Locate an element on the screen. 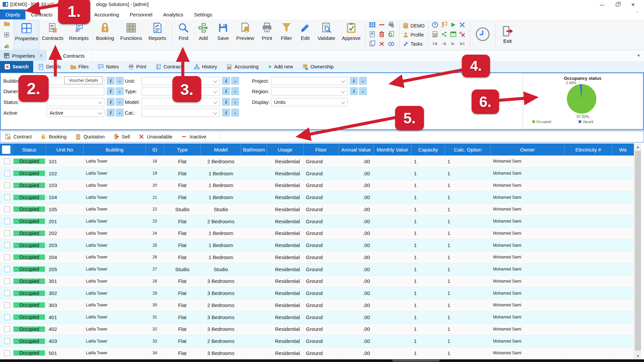  menu-settings: Settings is located at coordinates (203, 14).